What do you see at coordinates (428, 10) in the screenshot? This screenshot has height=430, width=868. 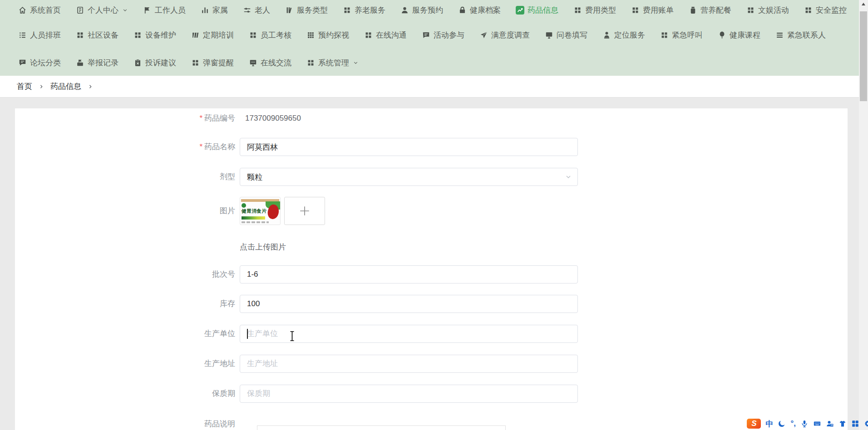 I see `nav-item-label: 服务预约` at bounding box center [428, 10].